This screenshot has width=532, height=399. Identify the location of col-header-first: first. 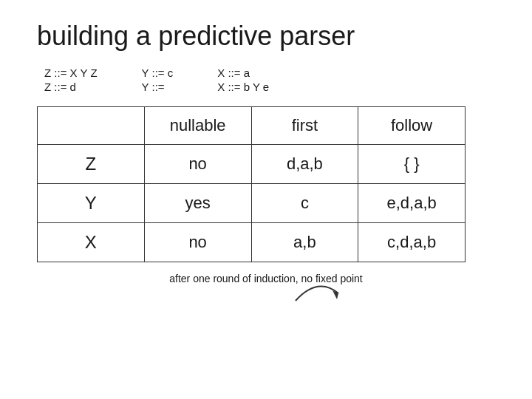
(304, 126).